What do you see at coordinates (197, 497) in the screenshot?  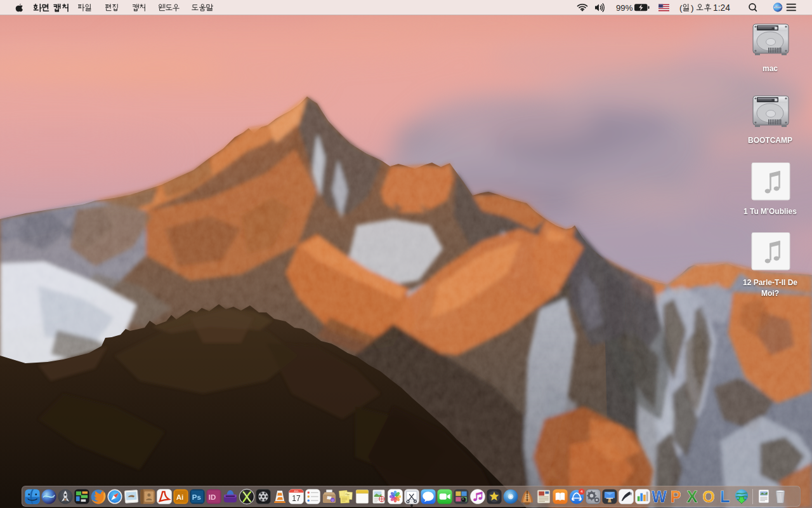 I see `svg-text: Ps` at bounding box center [197, 497].